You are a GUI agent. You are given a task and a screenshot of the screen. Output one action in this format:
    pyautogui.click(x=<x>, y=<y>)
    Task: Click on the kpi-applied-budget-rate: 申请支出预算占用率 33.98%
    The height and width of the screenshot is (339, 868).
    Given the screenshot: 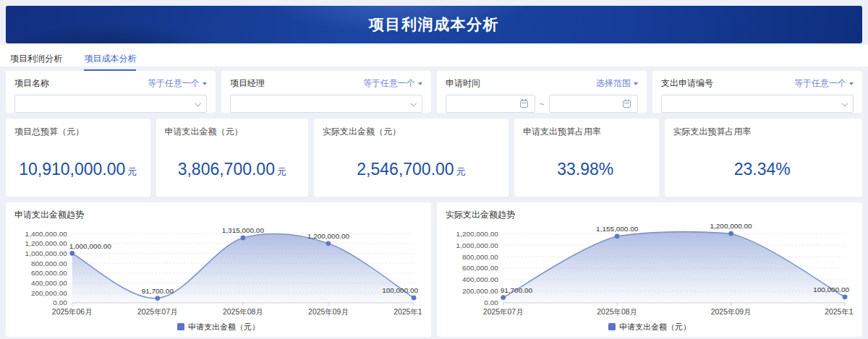 What is the action you would take?
    pyautogui.click(x=587, y=158)
    